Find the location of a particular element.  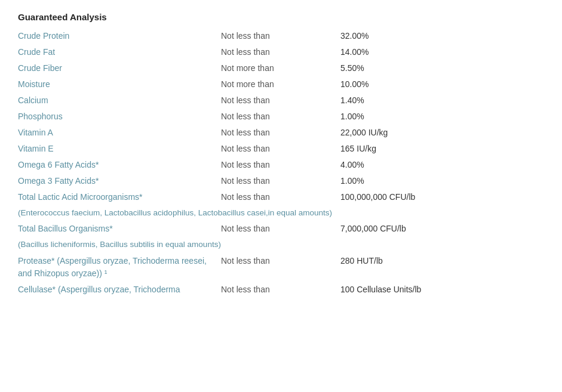

table-row: Total Bacillus Organisms*Not less than7,… is located at coordinates (281, 229).